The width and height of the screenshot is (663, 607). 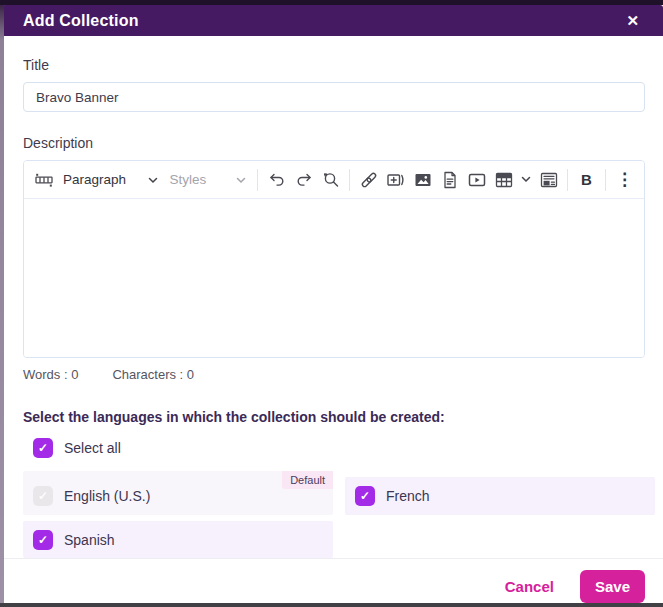 What do you see at coordinates (304, 180) in the screenshot?
I see `redo-icon` at bounding box center [304, 180].